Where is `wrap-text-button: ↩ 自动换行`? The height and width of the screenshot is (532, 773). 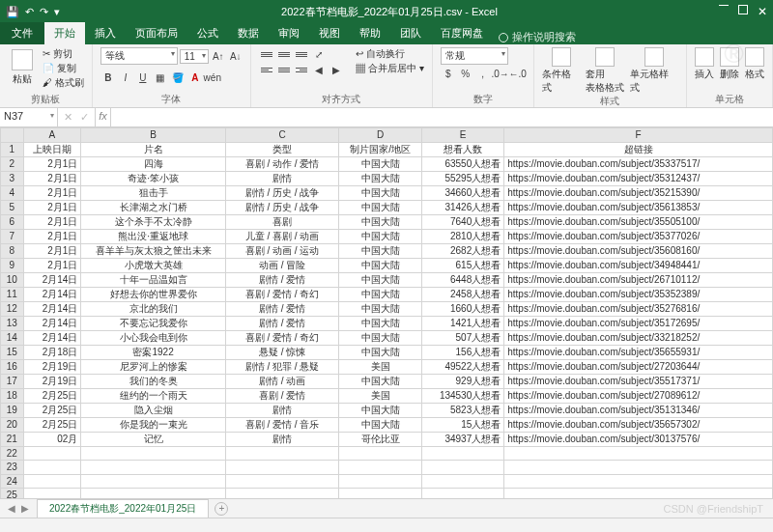
wrap-text-button: ↩ 自动换行 is located at coordinates (390, 54).